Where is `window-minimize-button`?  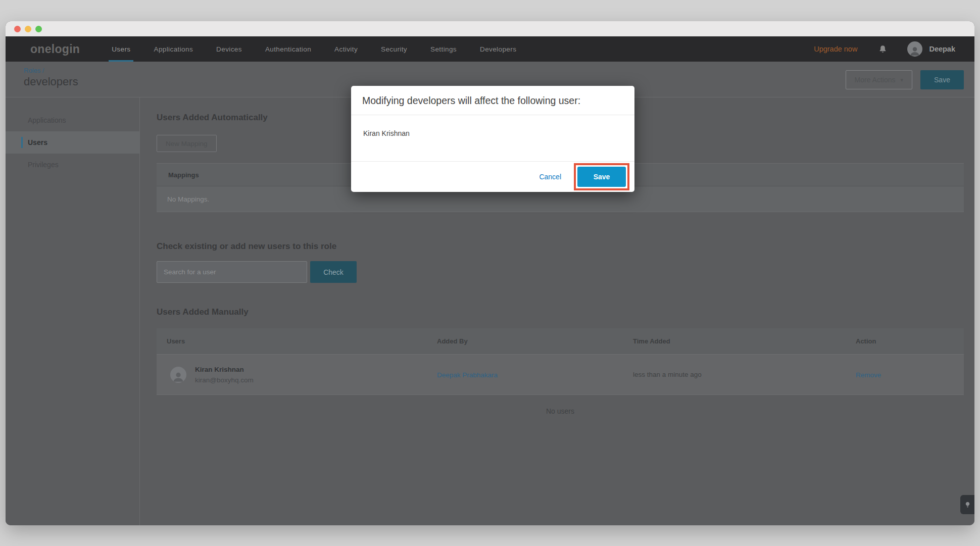 window-minimize-button is located at coordinates (28, 29).